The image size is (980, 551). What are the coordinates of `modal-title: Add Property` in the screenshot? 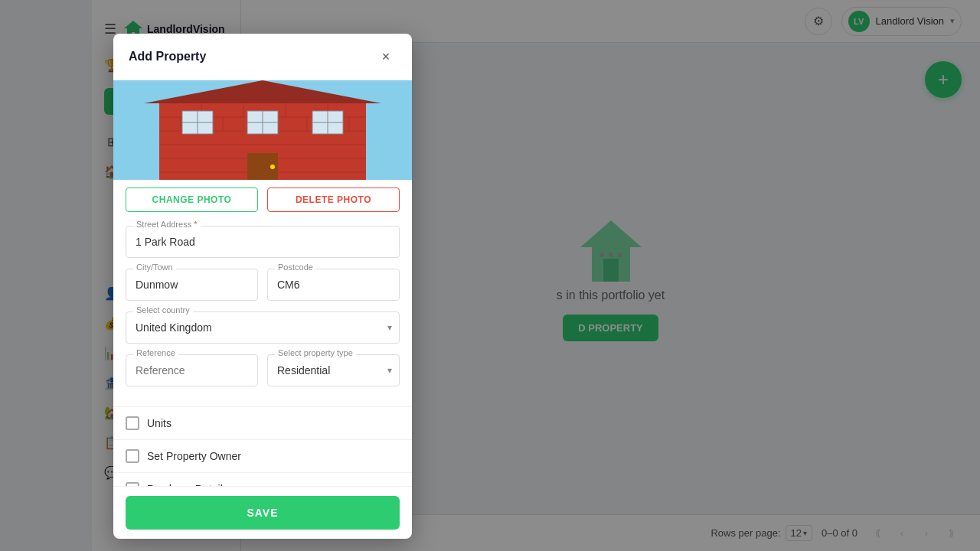 It's located at (167, 57).